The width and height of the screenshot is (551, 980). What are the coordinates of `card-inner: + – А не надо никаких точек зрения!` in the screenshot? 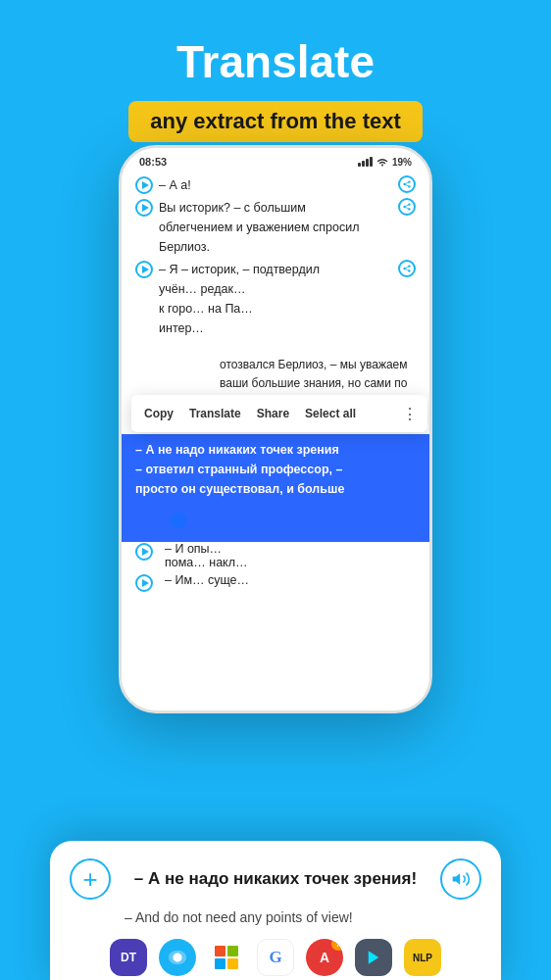 It's located at (276, 879).